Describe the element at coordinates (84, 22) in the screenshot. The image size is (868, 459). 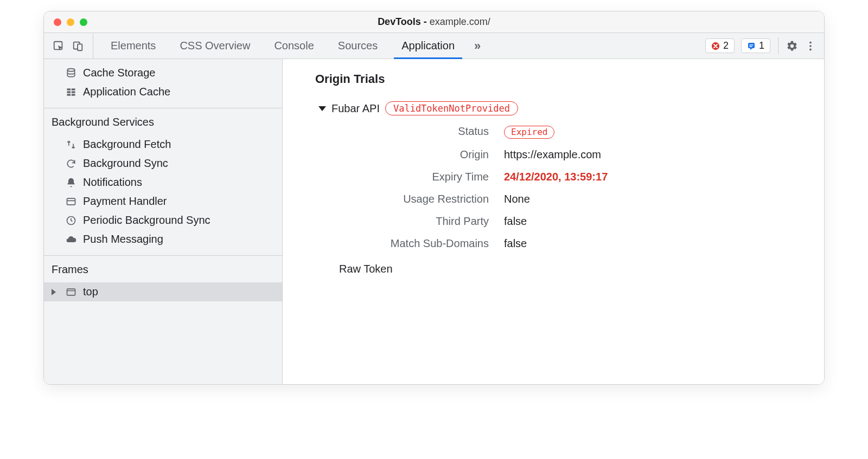
I see `zoom-window-button` at that location.